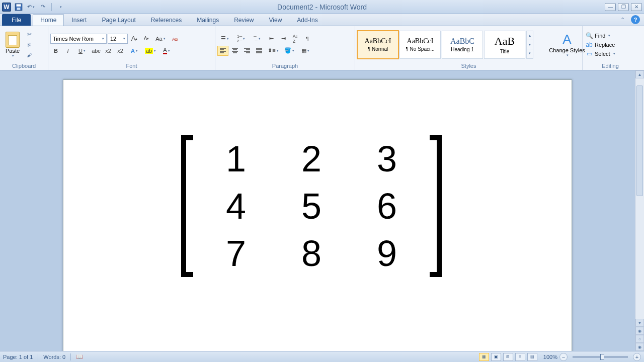 The image size is (644, 362). What do you see at coordinates (378, 45) in the screenshot?
I see `style-normal: AaBbCcI ¶ Normal` at bounding box center [378, 45].